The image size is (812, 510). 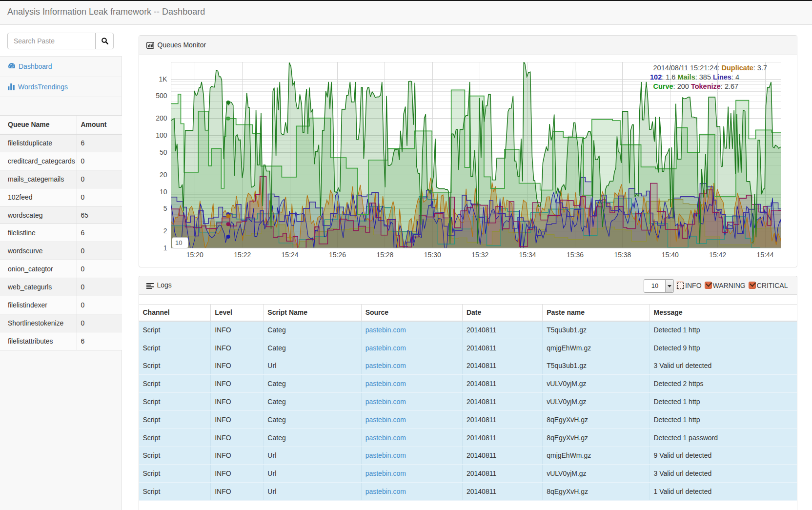 I want to click on svg-text: 15:44, so click(x=765, y=255).